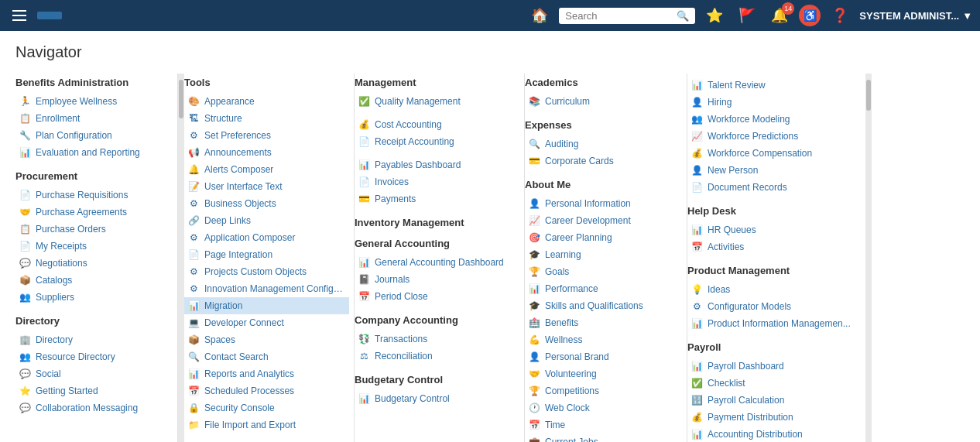  I want to click on nav-current-jobs: 💼 Current Jobs, so click(604, 438).